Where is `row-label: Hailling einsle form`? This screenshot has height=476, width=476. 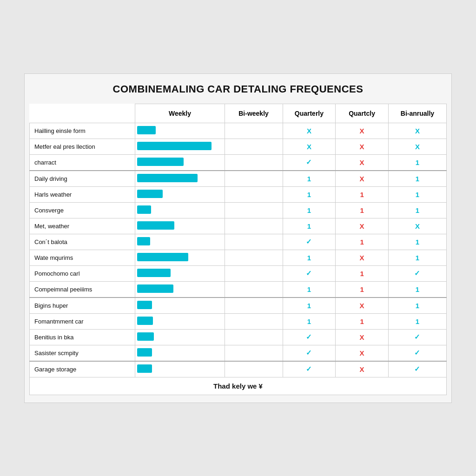 row-label: Hailling einsle form is located at coordinates (83, 131).